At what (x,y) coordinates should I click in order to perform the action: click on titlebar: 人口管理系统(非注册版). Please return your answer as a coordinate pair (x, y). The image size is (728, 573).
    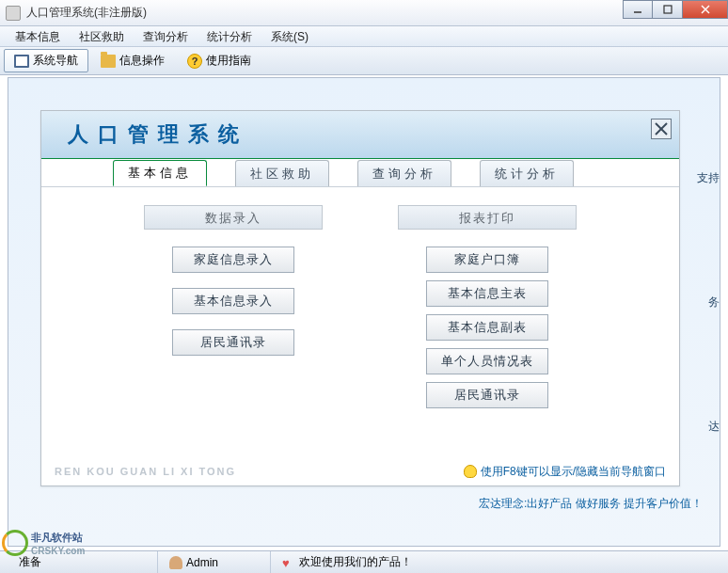
    Looking at the image, I should click on (364, 13).